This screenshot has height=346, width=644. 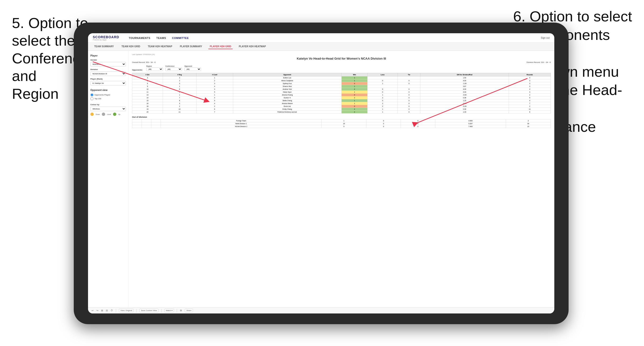 I want to click on nav-tournaments: TOURNAMENTS, so click(x=140, y=38).